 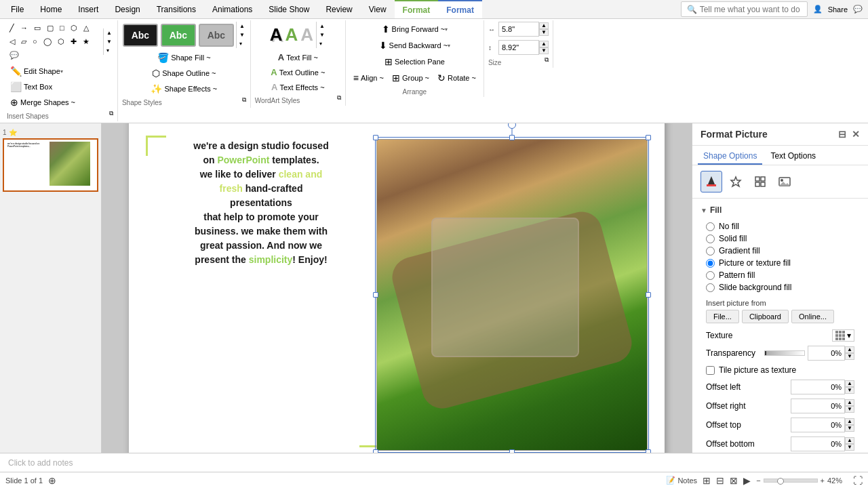 What do you see at coordinates (109, 42) in the screenshot?
I see `shapes-scroll-down: ▼` at bounding box center [109, 42].